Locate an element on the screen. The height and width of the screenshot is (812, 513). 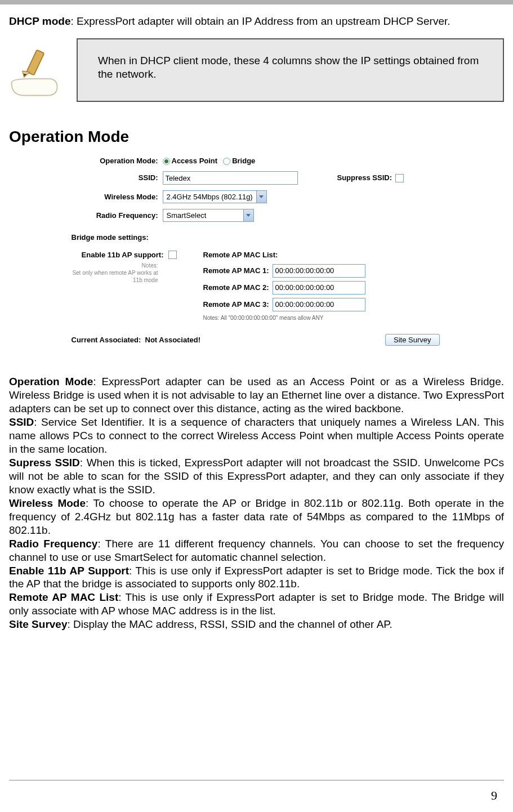
desc-rf-label: Radio Frequency is located at coordinates (53, 544).